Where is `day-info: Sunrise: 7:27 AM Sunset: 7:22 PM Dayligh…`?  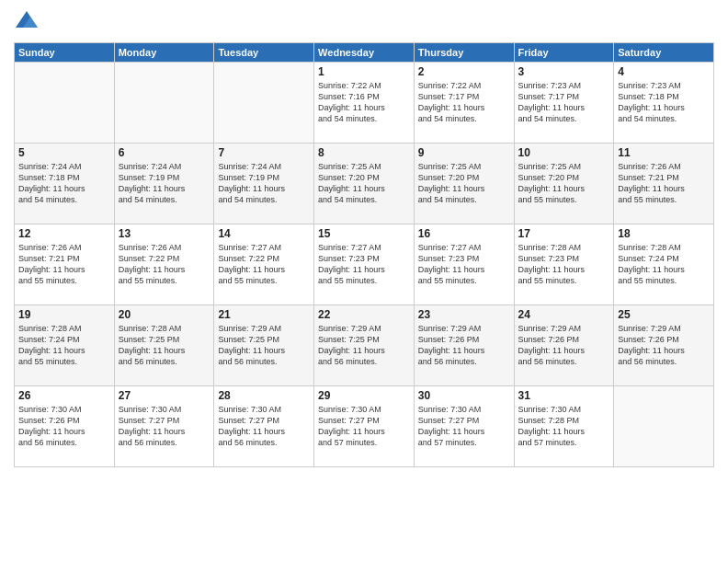 day-info: Sunrise: 7:27 AM Sunset: 7:22 PM Dayligh… is located at coordinates (264, 265).